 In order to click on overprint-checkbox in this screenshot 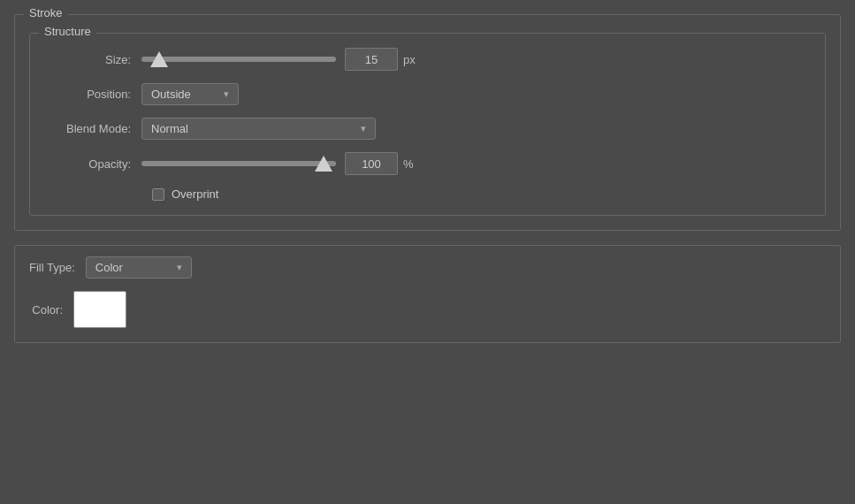, I will do `click(158, 195)`.